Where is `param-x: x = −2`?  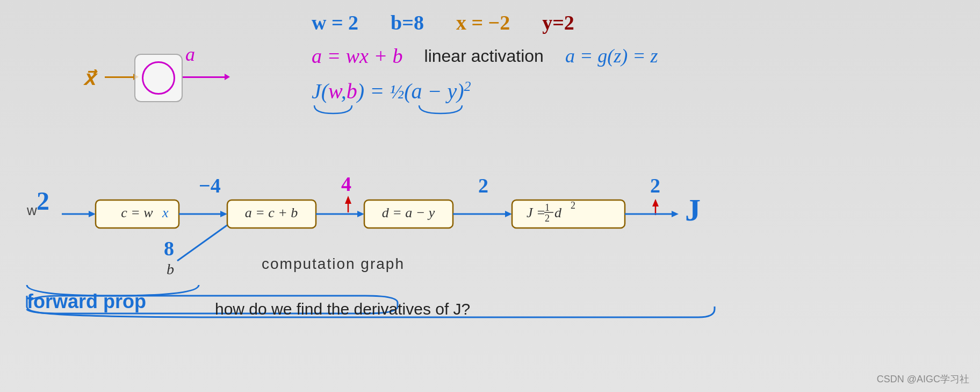
param-x: x = −2 is located at coordinates (483, 23).